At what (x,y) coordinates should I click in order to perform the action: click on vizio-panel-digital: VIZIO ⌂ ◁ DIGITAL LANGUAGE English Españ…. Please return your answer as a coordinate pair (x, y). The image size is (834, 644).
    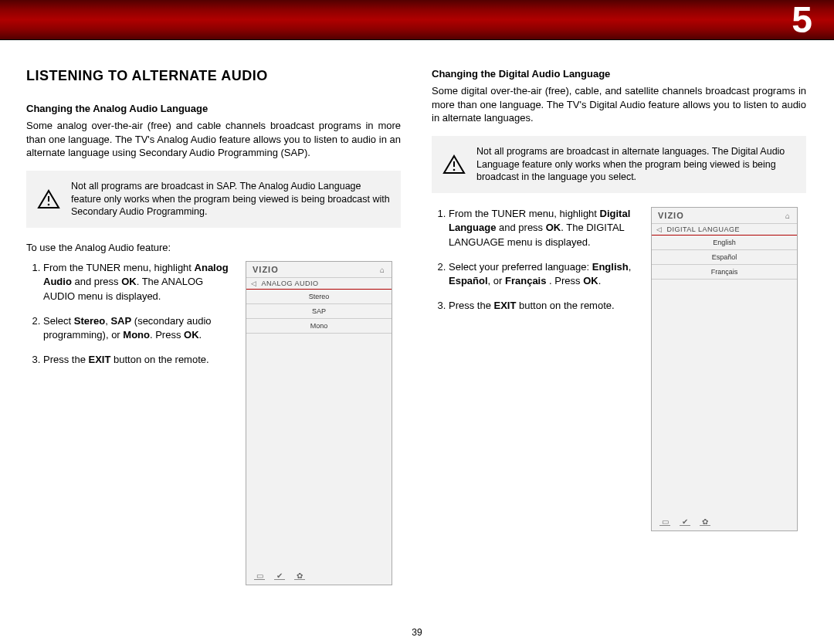
    Looking at the image, I should click on (724, 369).